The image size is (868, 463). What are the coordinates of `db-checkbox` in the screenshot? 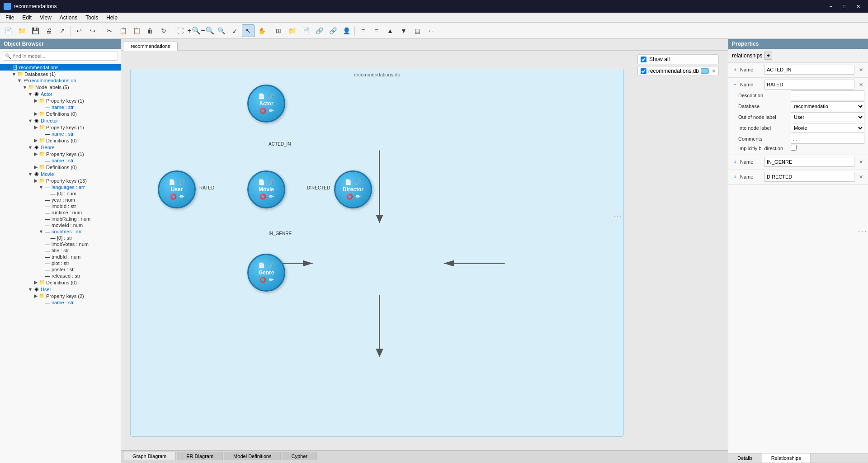 It's located at (644, 71).